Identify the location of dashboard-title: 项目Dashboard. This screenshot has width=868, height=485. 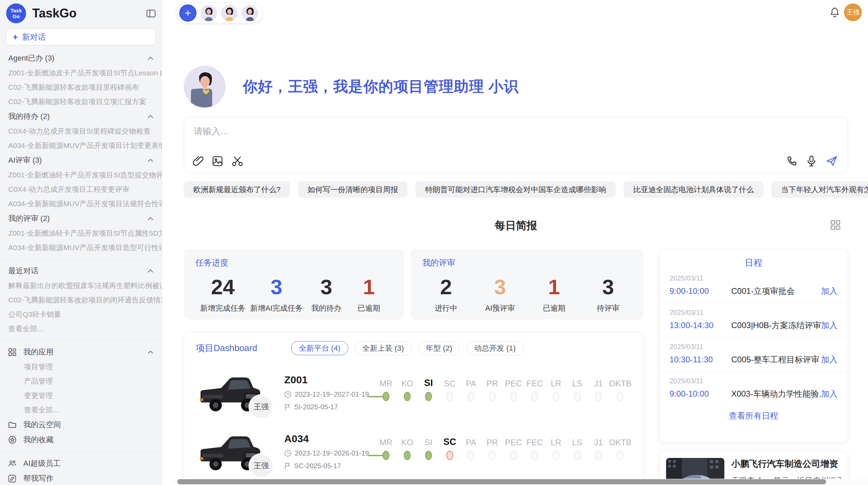
(243, 348).